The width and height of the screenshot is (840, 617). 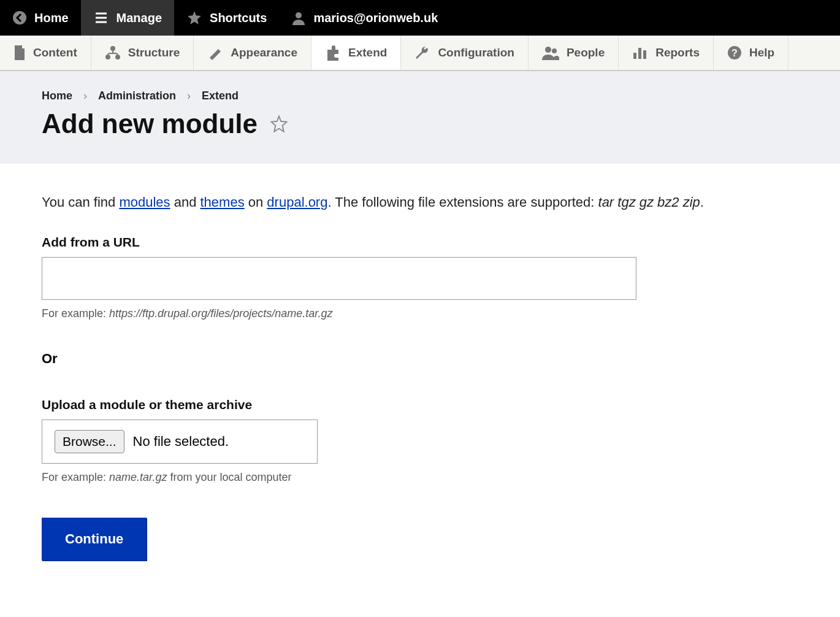 What do you see at coordinates (476, 53) in the screenshot?
I see `menu-configuration-label: Configuration` at bounding box center [476, 53].